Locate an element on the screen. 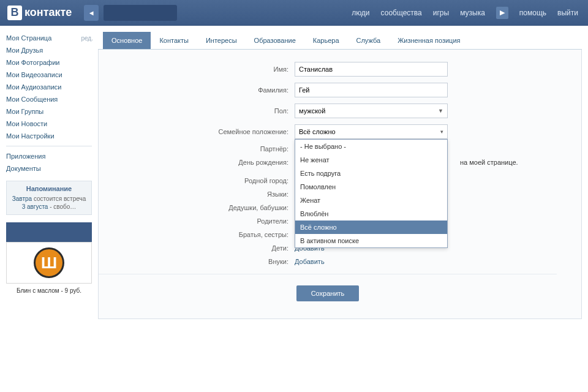 This screenshot has height=392, width=588. label-status: Семейное положение: is located at coordinates (197, 132).